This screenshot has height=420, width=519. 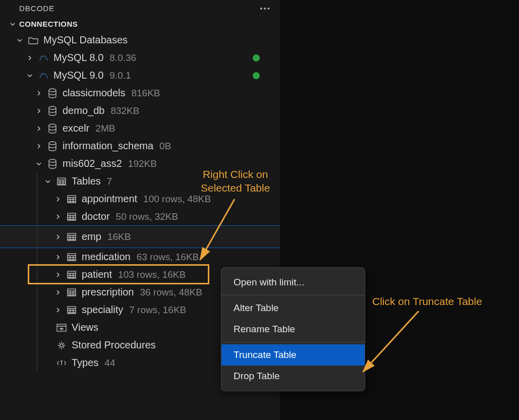 What do you see at coordinates (86, 40) in the screenshot?
I see `group-label: MySQL Databases` at bounding box center [86, 40].